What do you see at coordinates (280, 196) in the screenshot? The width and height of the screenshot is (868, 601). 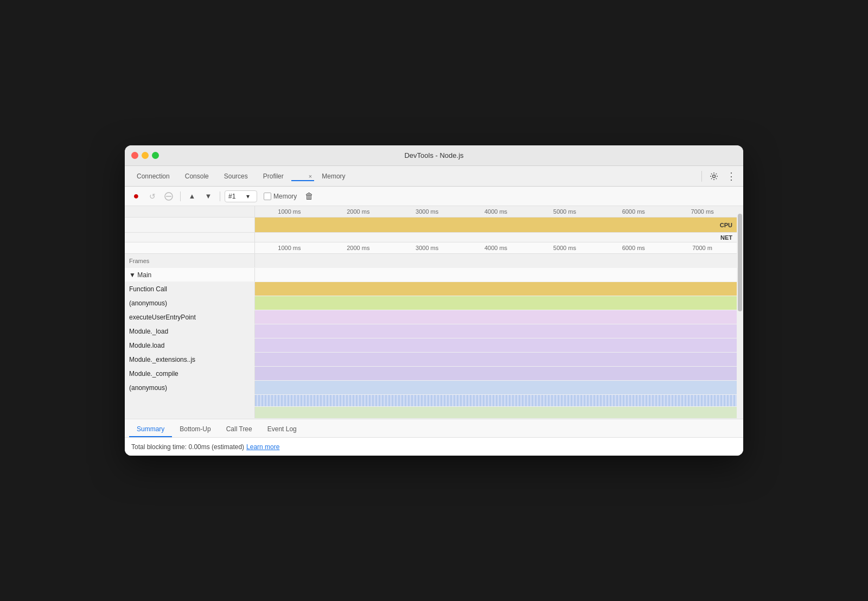 I see `memory-checkbox-group: Memory` at bounding box center [280, 196].